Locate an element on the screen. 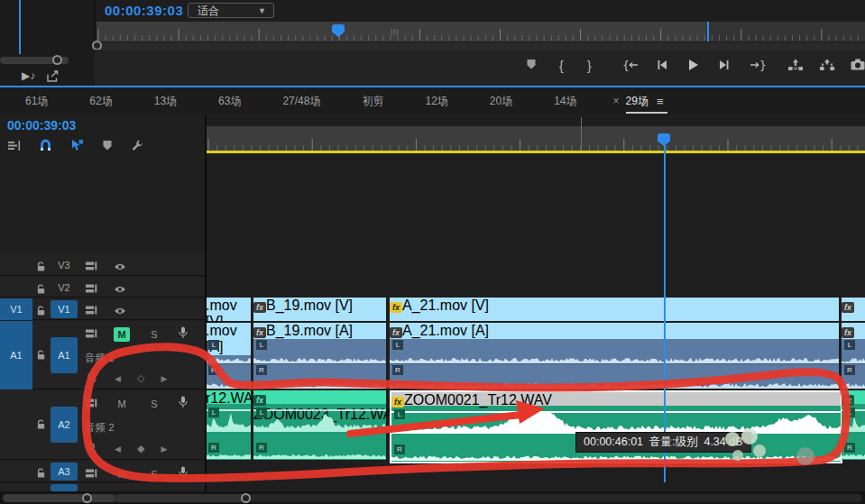 The image size is (865, 504). audio-clip-a2: fxLR is located at coordinates (853, 426).